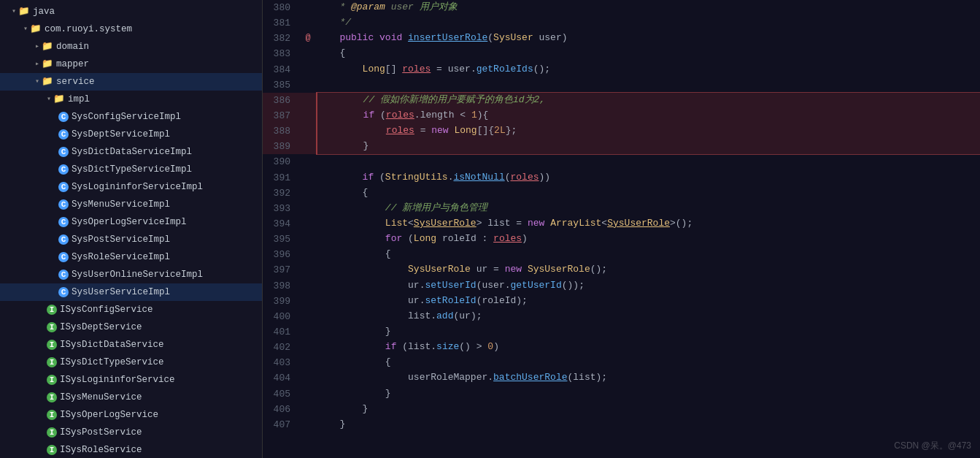  I want to click on code-line-407: 407 }, so click(622, 425).